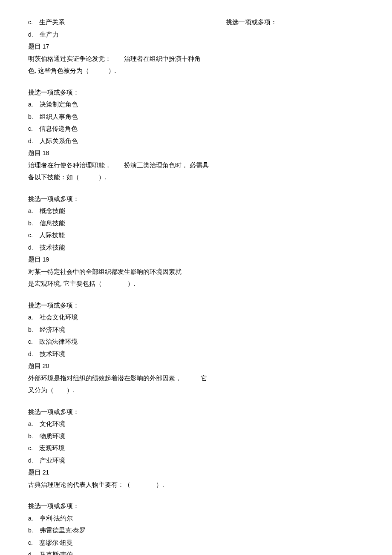 The height and width of the screenshot is (555, 392). Describe the element at coordinates (118, 178) in the screenshot. I see `question-stem-line: 备以下技能：如（ ）.` at that location.